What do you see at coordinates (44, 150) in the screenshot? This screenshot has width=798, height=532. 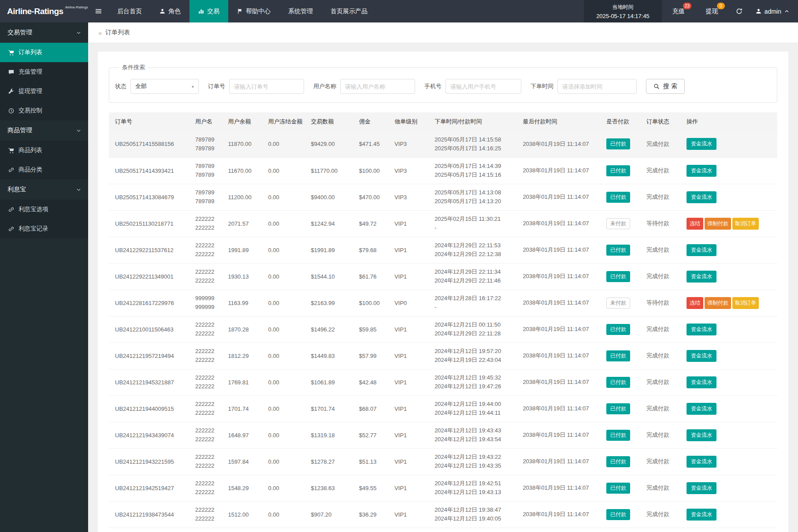 I see `sidebar-item-product-list: 商品列表` at bounding box center [44, 150].